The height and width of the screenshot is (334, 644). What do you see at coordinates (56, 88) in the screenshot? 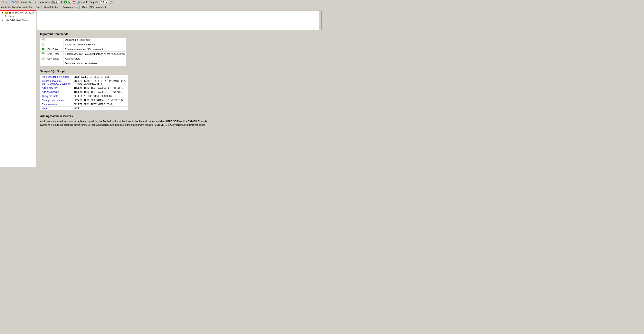
I see `sample-link-insert1: Add a new row` at bounding box center [56, 88].